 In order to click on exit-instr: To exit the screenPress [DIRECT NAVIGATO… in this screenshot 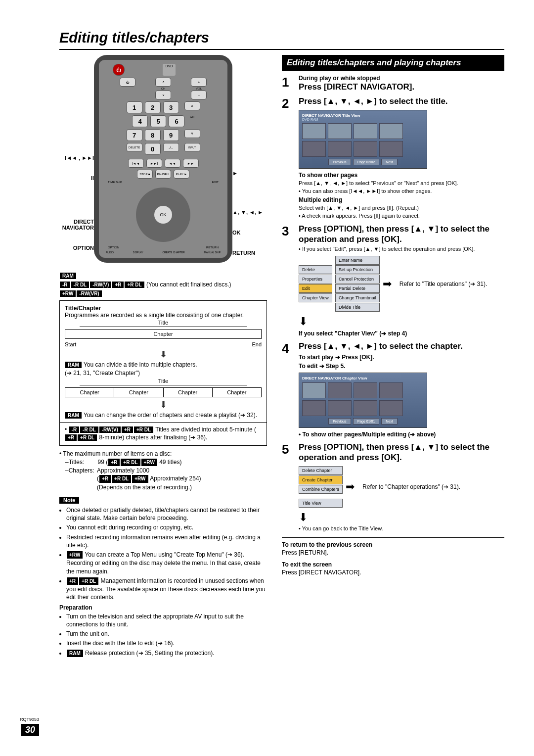, I will do `click(393, 568)`.